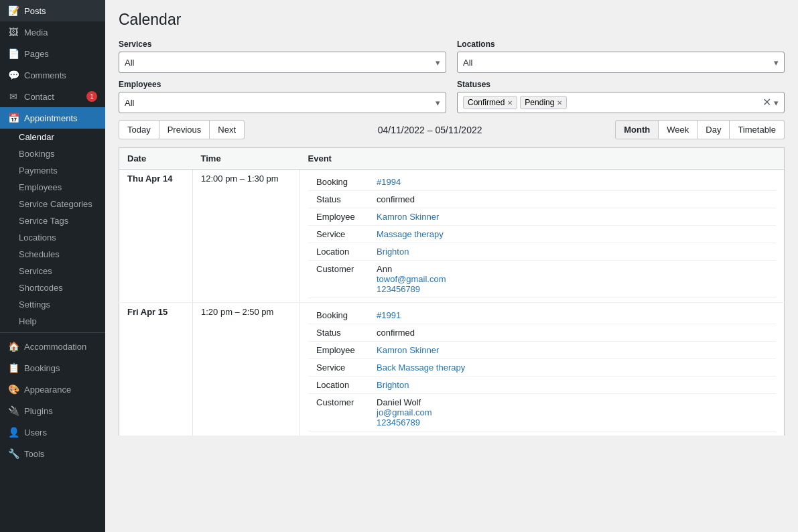  Describe the element at coordinates (52, 322) in the screenshot. I see `sidebar-sub-help: Help` at that location.